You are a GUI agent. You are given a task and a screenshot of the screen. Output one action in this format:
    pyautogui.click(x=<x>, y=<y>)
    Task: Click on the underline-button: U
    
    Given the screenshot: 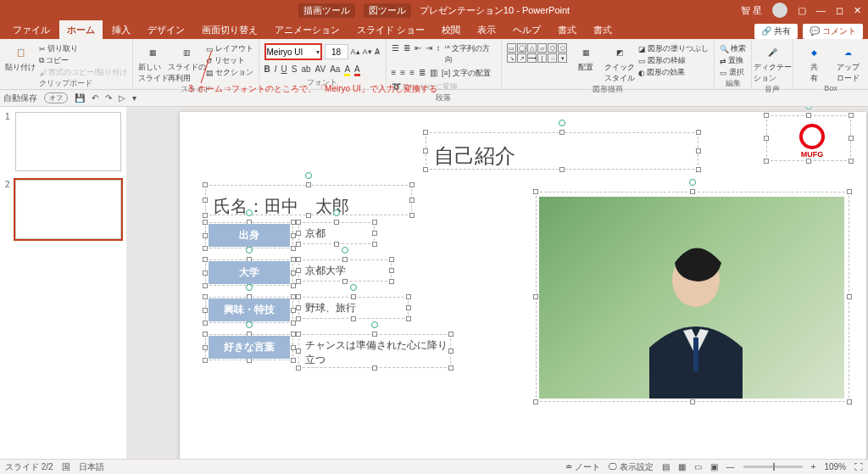 What is the action you would take?
    pyautogui.click(x=285, y=70)
    